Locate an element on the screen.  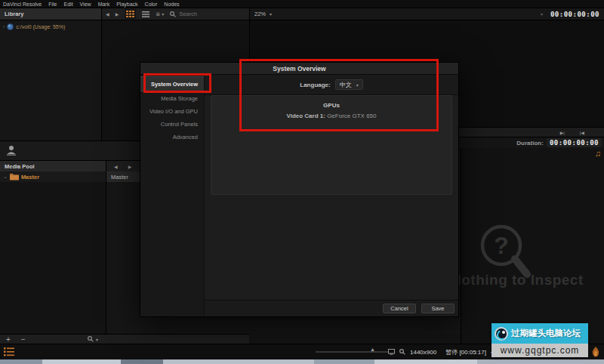
folder-icon is located at coordinates (14, 177).